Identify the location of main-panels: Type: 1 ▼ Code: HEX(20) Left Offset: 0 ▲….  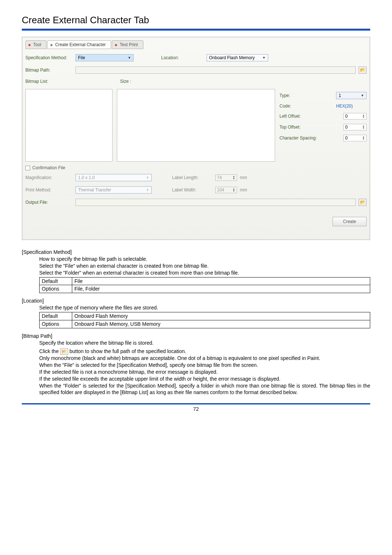
(196, 125).